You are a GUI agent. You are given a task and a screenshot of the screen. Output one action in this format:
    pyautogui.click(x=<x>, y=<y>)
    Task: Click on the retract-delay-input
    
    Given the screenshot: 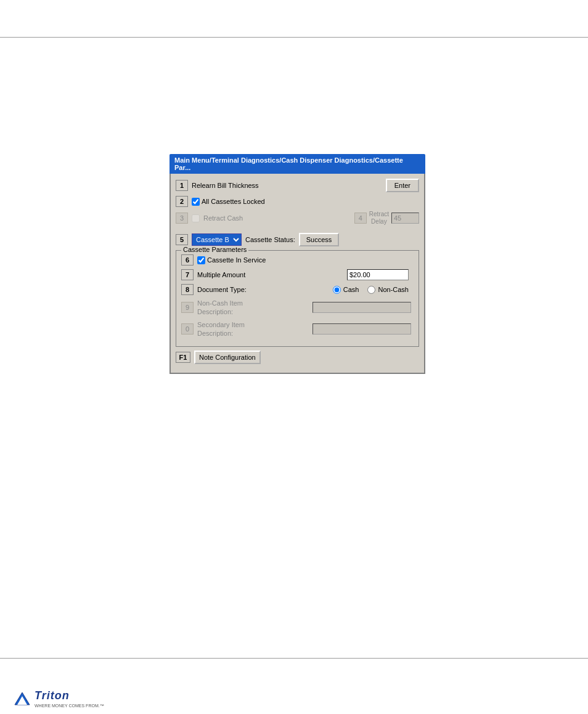 What is the action you would take?
    pyautogui.click(x=406, y=218)
    